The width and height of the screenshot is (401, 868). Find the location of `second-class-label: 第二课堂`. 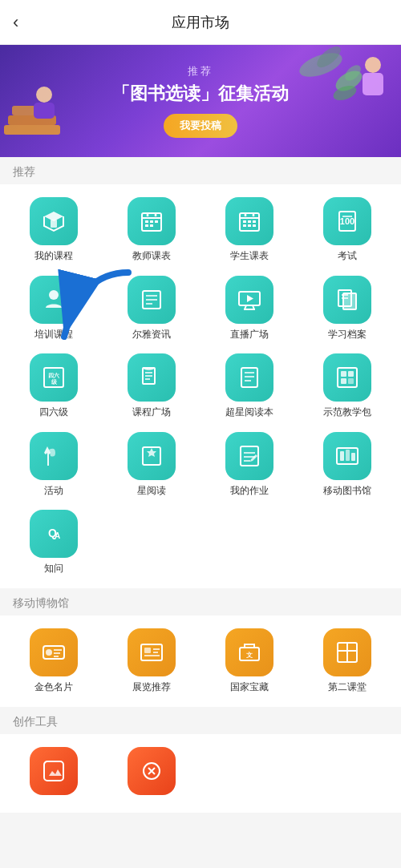

second-class-label: 第二课堂 is located at coordinates (347, 688).